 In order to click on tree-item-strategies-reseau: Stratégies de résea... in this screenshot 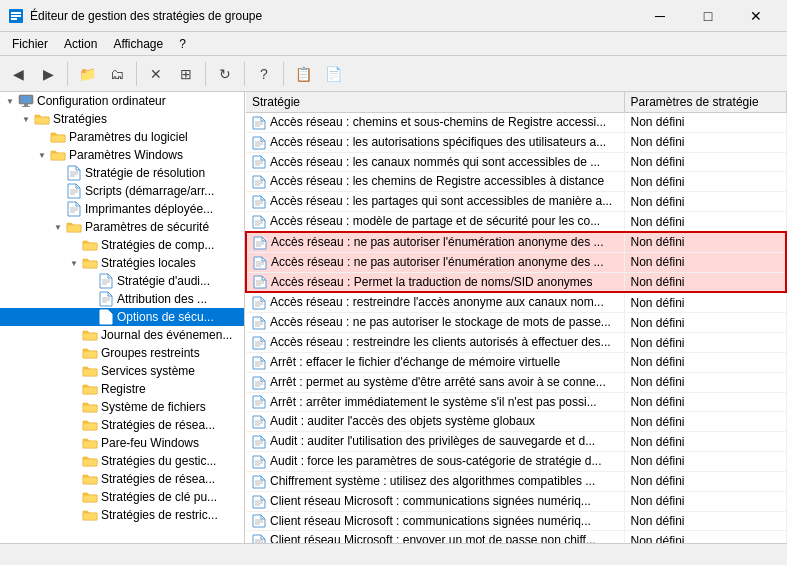, I will do `click(122, 425)`.